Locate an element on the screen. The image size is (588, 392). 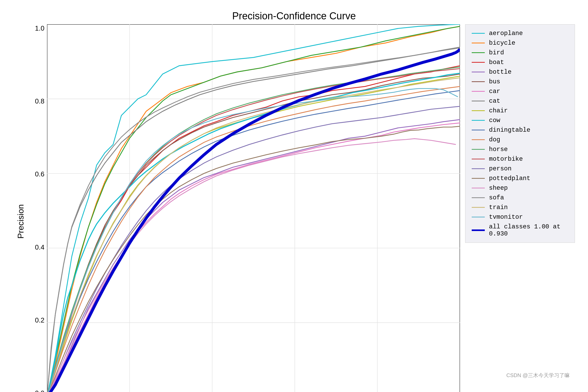
legend-line-train is located at coordinates (478, 207).